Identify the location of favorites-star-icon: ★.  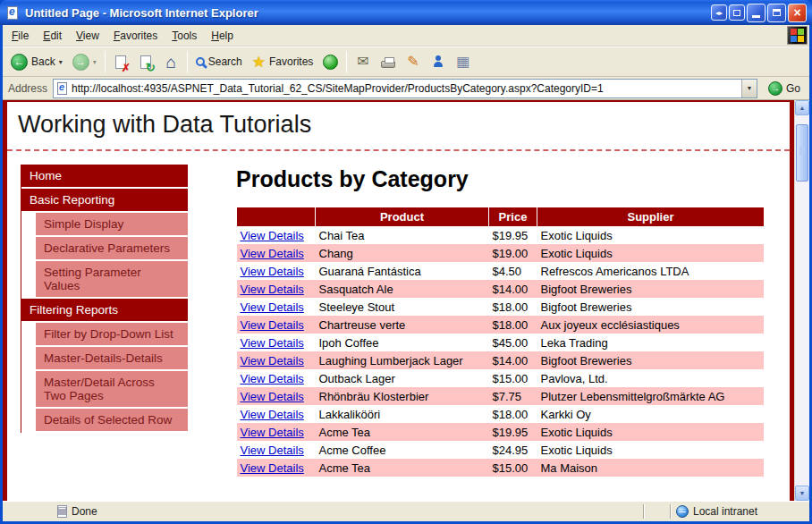
(259, 63).